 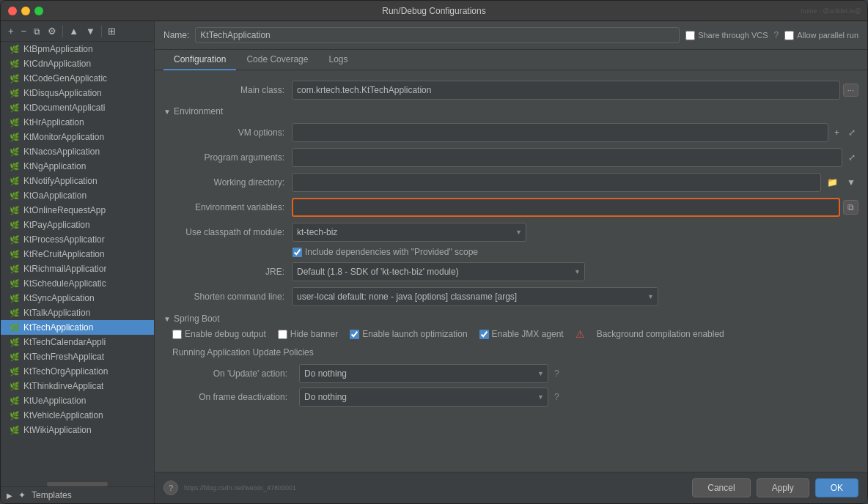 What do you see at coordinates (833, 182) in the screenshot?
I see `working-dir-folder-button: 📁` at bounding box center [833, 182].